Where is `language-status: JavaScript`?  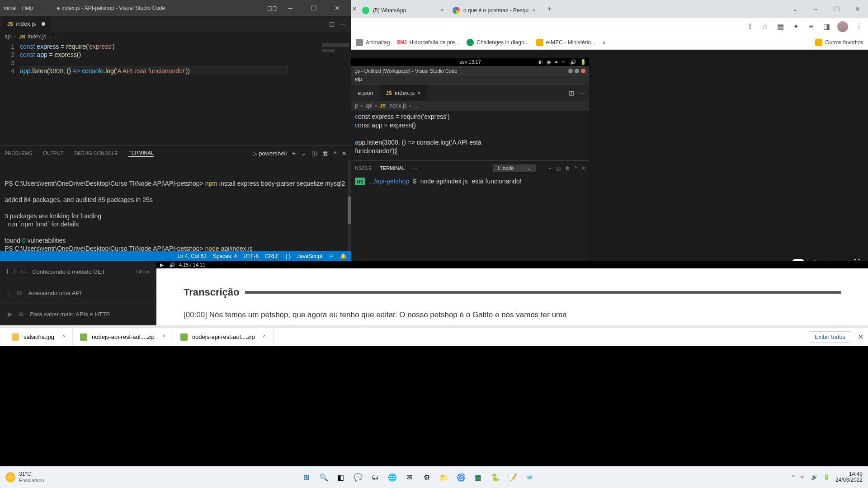
language-status: JavaScript is located at coordinates (310, 256).